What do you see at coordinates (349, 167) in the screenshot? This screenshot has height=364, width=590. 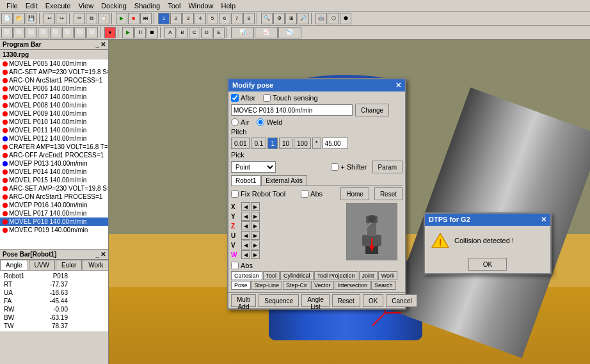 I see `shifter-label: + Shifter` at bounding box center [349, 167].